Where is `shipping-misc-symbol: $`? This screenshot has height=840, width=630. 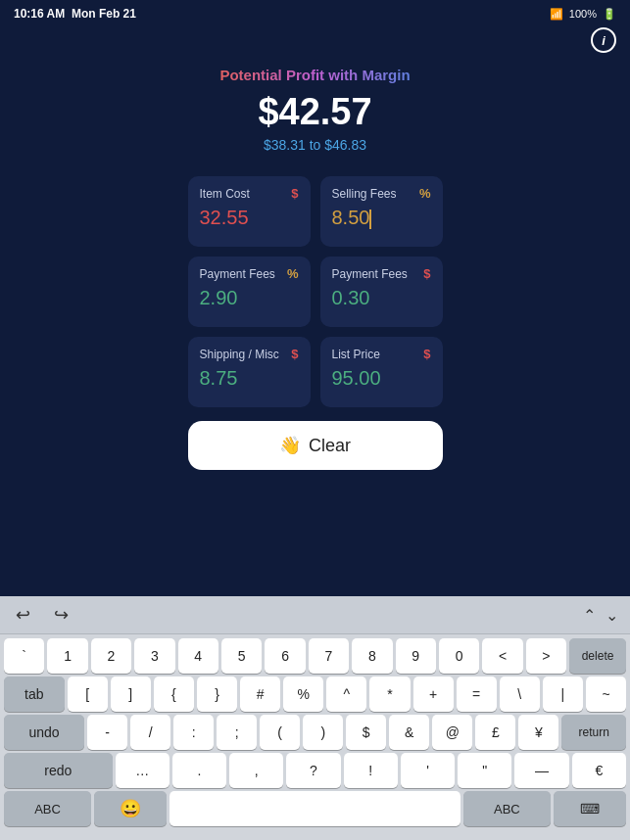 shipping-misc-symbol: $ is located at coordinates (294, 354).